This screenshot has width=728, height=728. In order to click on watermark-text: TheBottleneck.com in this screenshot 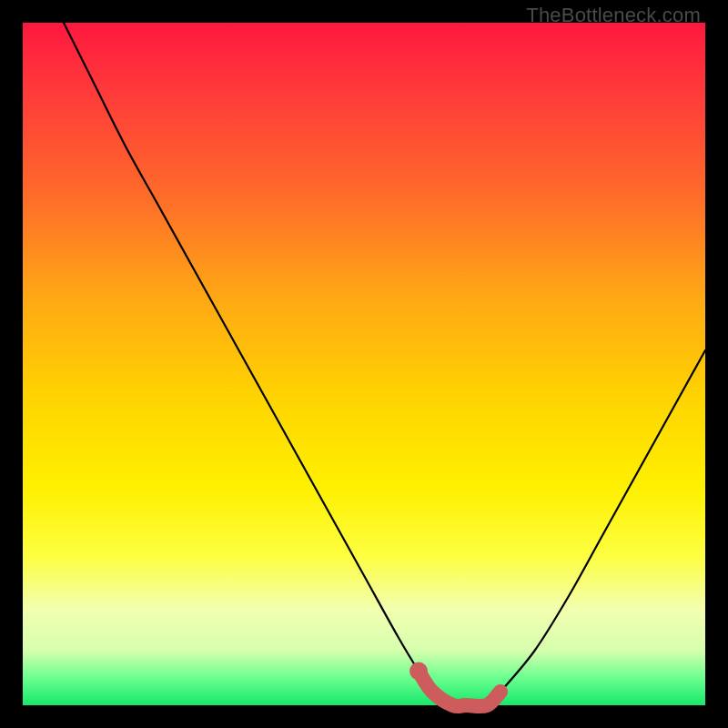, I will do `click(613, 15)`.